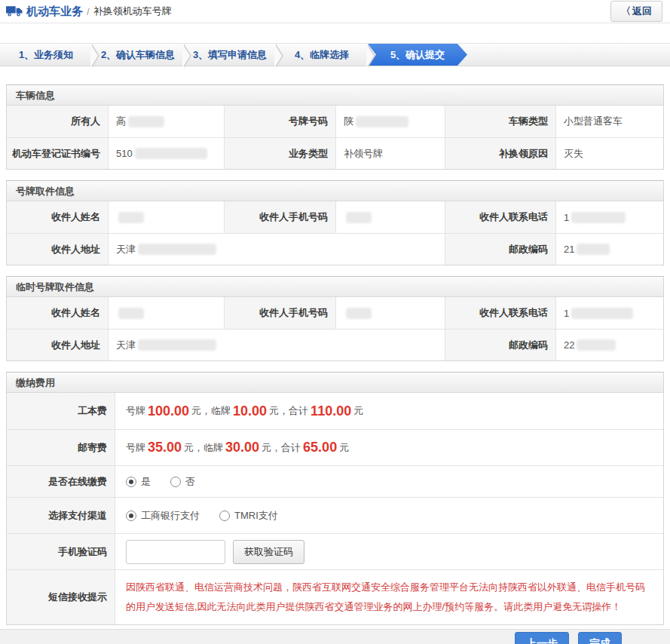 This screenshot has width=670, height=644. I want to click on temp-plate-delivery-table: 收件人姓名 收件人手机号码 收件人联系电话 1 收件人地址 天津 邮政编码 22, so click(335, 329).